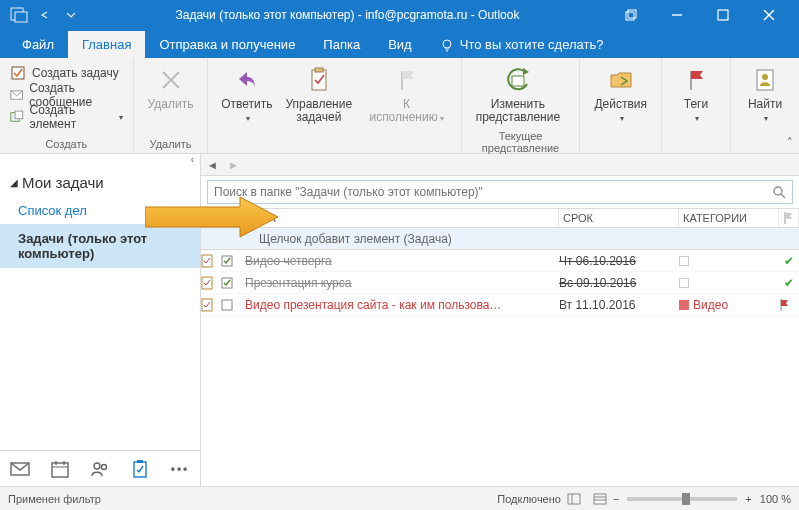  I want to click on find-button: Найти▾, so click(765, 104).